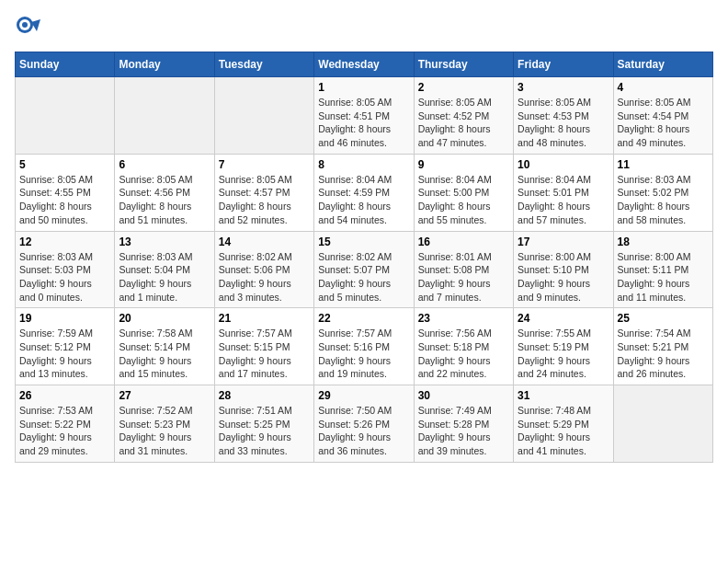 This screenshot has width=728, height=563. I want to click on calendar-cell: 21Sunrise: 7:57 AM Sunset: 5:15 PM Dayli…, so click(264, 347).